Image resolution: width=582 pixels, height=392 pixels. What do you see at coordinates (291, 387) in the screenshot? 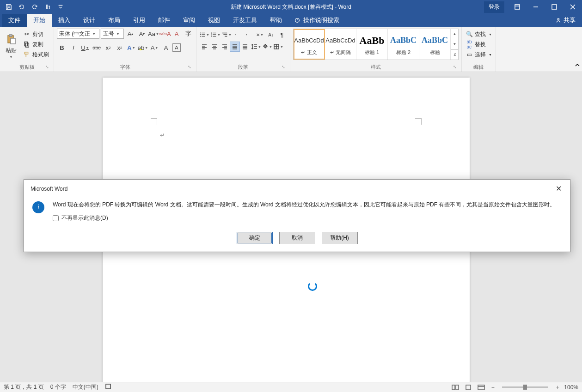
I see `status-bar: 第 1 页，共 1 页 0 个字 中文(中国) − + 100%` at bounding box center [291, 387].